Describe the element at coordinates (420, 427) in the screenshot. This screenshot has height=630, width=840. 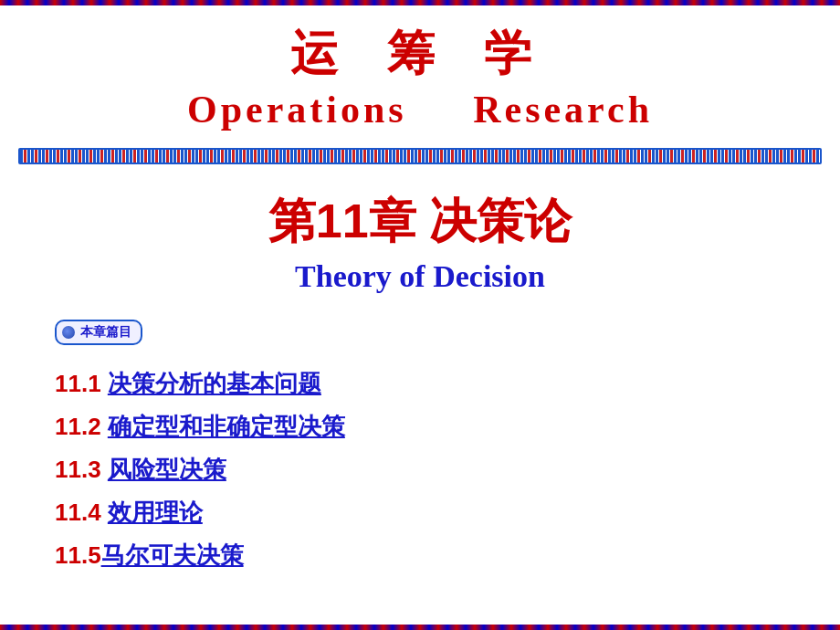
I see `toc-item-2: 11.2 确定型和非确定型决策` at that location.